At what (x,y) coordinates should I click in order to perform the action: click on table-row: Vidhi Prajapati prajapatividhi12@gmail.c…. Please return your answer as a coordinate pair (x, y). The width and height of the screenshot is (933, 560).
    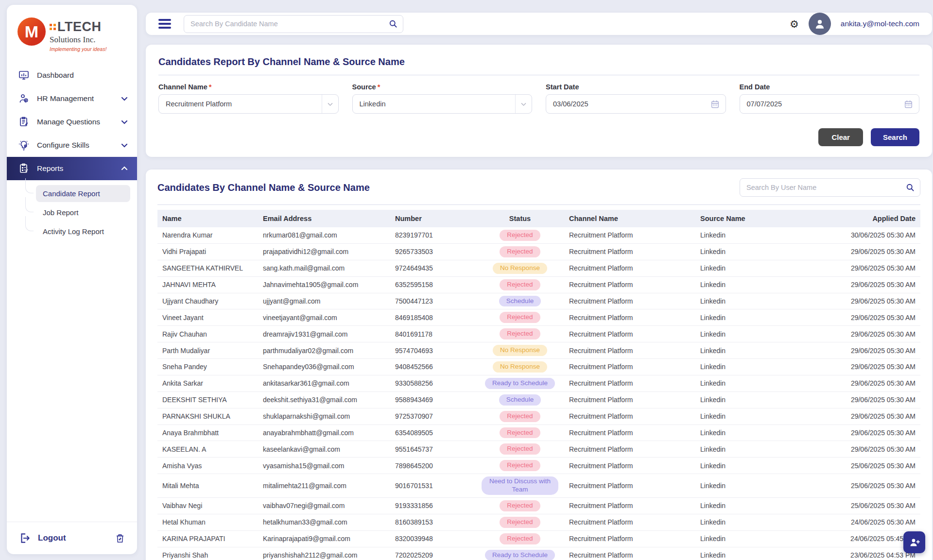
    Looking at the image, I should click on (539, 252).